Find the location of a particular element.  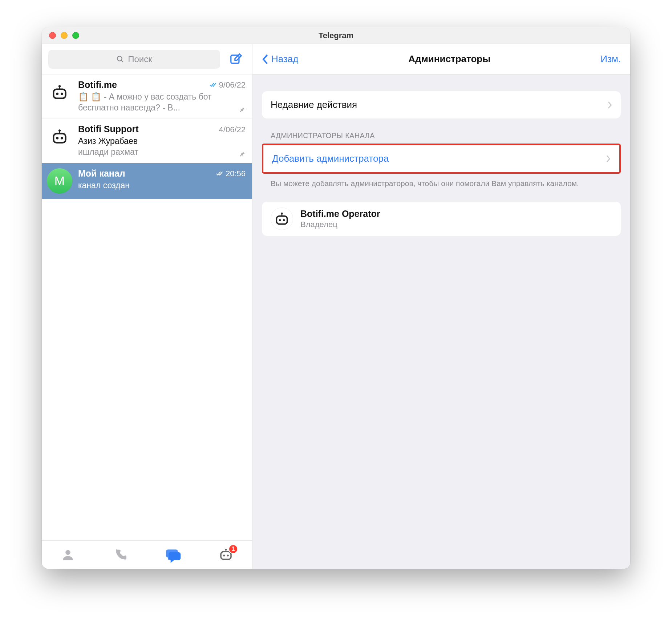

admins-help-text: Вы можете добавлять администраторов, что… is located at coordinates (441, 181).